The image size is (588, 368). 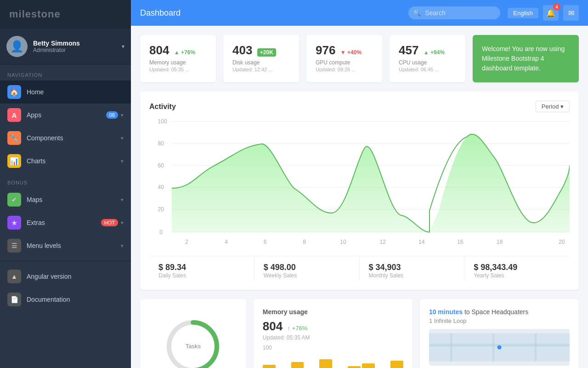 I want to click on sidebar-item-label: Components, so click(x=74, y=138).